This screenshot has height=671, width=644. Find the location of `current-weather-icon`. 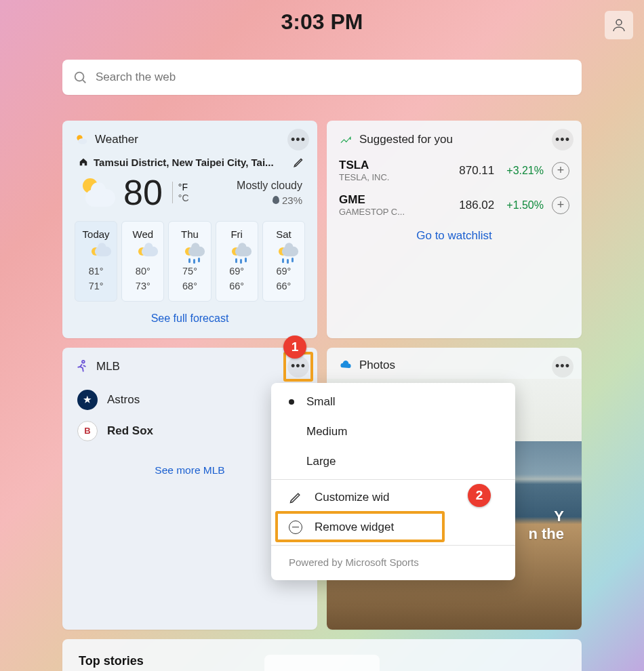

current-weather-icon is located at coordinates (98, 192).